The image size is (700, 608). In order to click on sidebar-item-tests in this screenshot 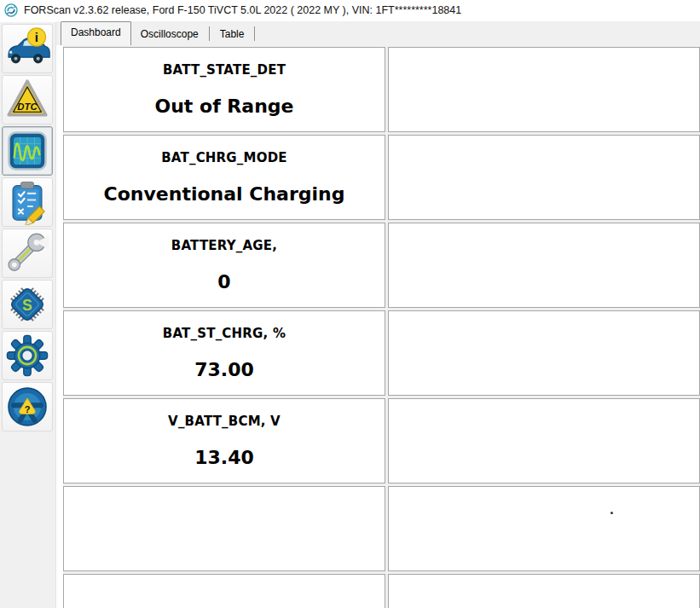, I will do `click(27, 202)`.